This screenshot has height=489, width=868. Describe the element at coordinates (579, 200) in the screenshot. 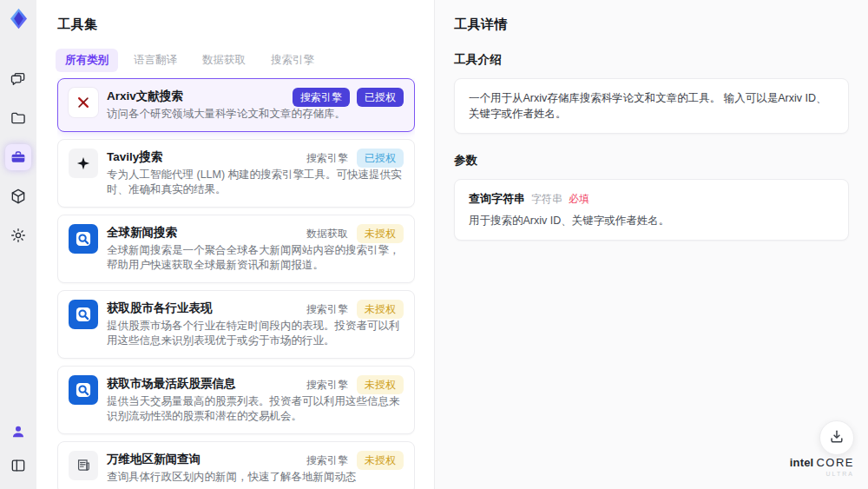

I see `param-required-flag: 必填` at that location.